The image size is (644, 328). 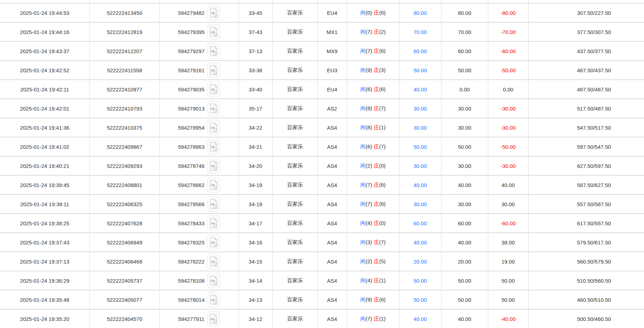 I want to click on bet-amount-cell: 50.00, so click(x=420, y=281).